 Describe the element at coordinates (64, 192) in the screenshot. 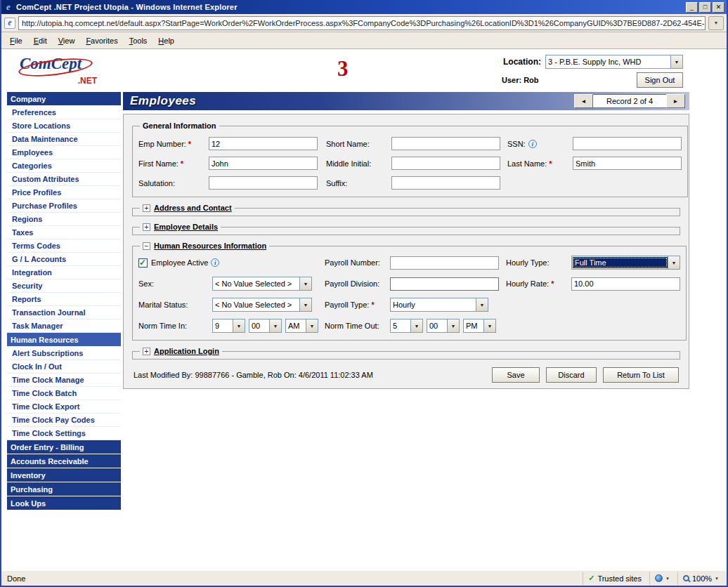

I see `sidebar-item-price-profiles: Price Profiles` at that location.